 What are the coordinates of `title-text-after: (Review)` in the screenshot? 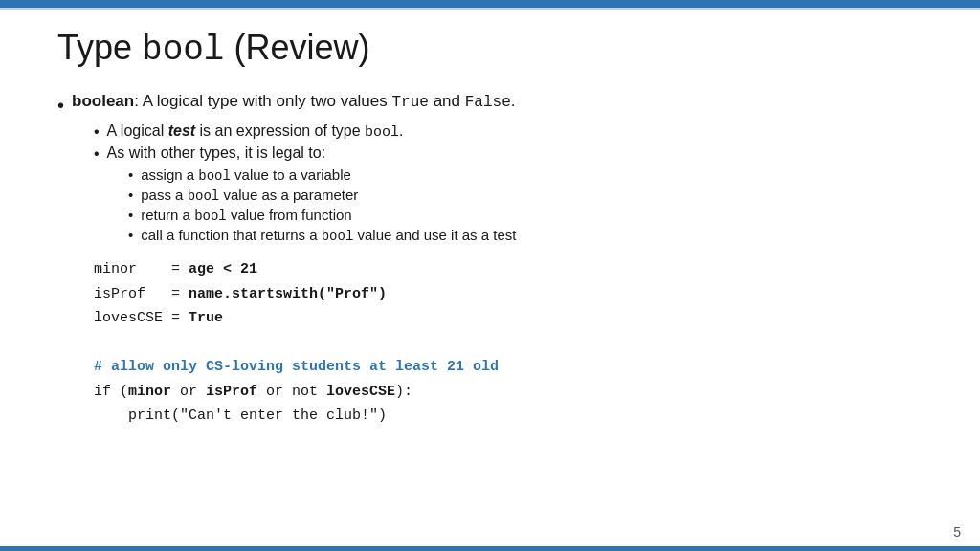 It's located at (297, 48).